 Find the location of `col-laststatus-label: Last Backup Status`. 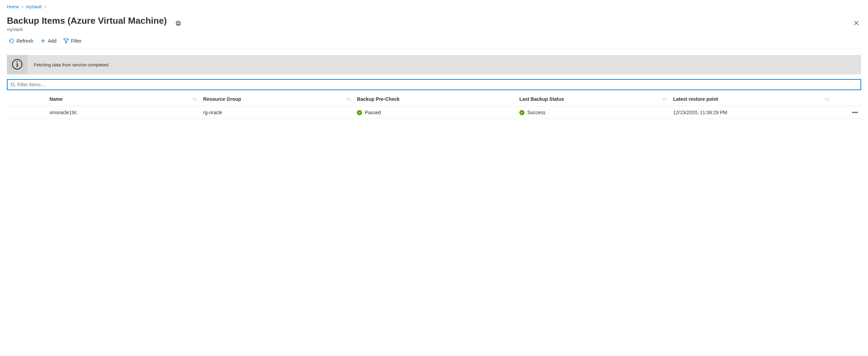

col-laststatus-label: Last Backup Status is located at coordinates (542, 99).